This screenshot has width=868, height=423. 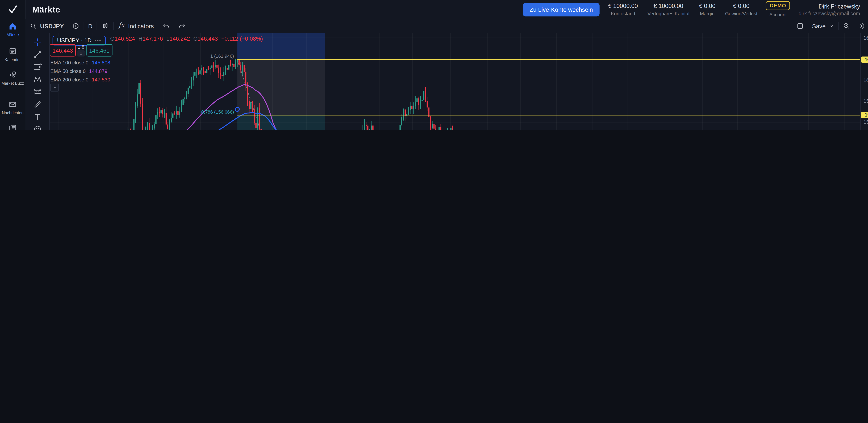 What do you see at coordinates (683, 9) in the screenshot?
I see `account-stats: € 10000.00Kontostand€ 10000.00Verfügbare…` at bounding box center [683, 9].